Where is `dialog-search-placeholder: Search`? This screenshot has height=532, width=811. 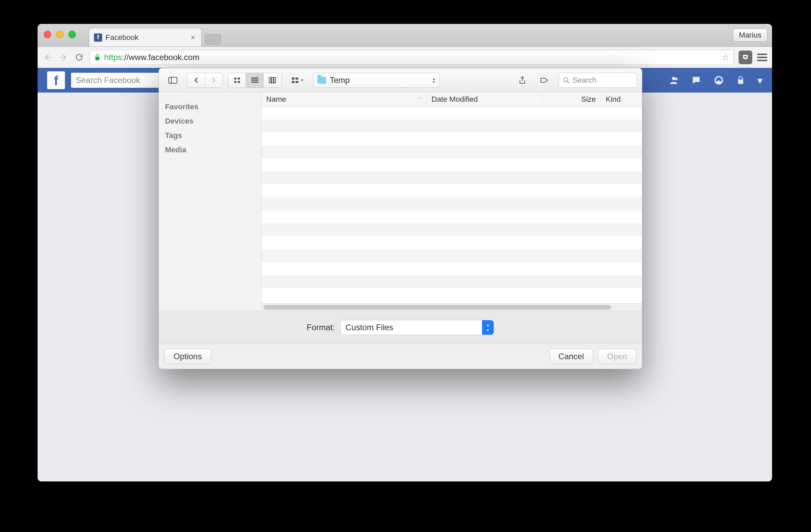
dialog-search-placeholder: Search is located at coordinates (585, 80).